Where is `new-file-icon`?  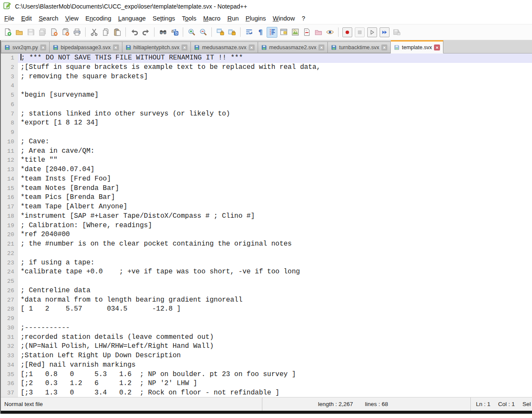 new-file-icon is located at coordinates (8, 33).